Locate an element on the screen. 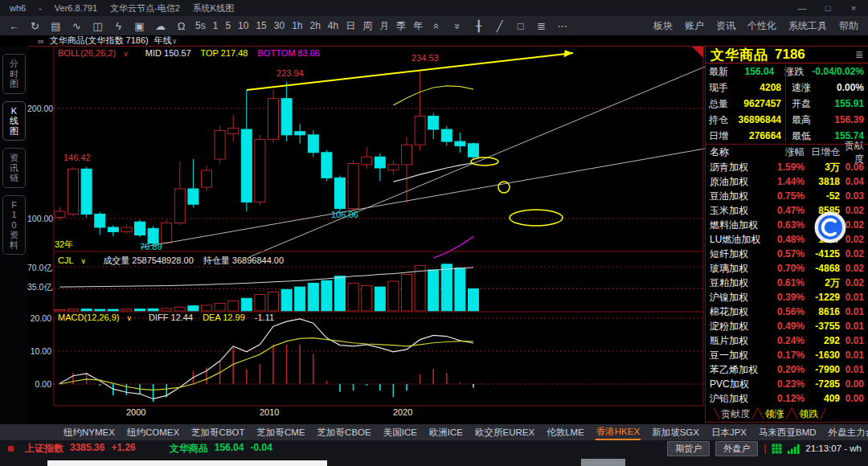  footer-tab-领涨: 领涨 is located at coordinates (775, 415).